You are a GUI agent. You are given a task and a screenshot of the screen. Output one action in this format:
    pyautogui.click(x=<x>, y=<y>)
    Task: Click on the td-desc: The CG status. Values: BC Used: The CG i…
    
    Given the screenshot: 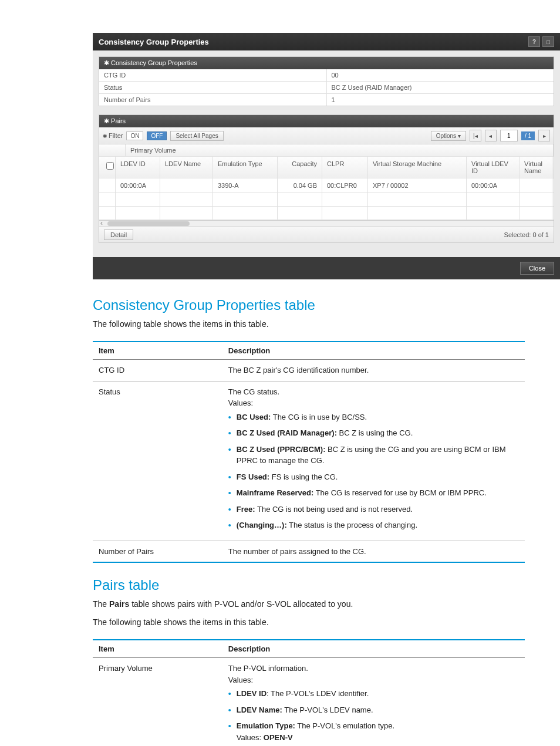 What is the action you would take?
    pyautogui.click(x=373, y=461)
    